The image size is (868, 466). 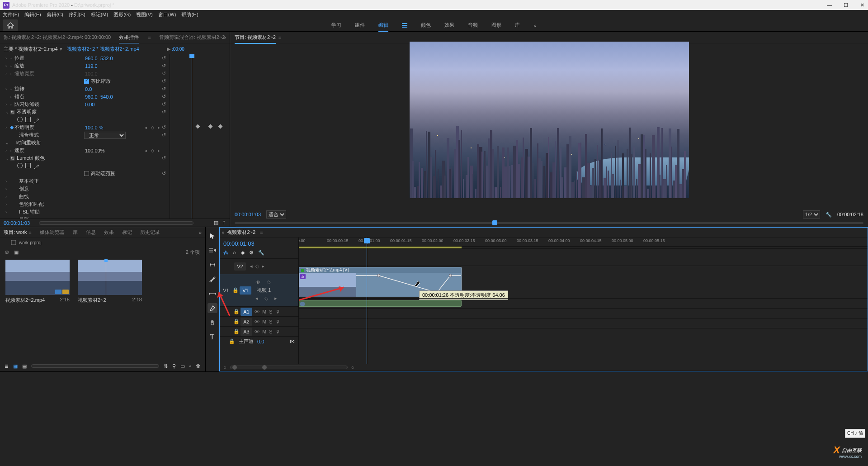 What do you see at coordinates (223, 233) in the screenshot?
I see `close-sequence-icon: ×` at bounding box center [223, 233].